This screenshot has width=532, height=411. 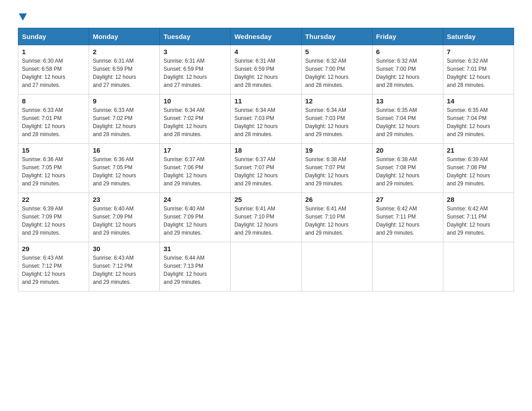 I want to click on day-number: 29, so click(x=54, y=249).